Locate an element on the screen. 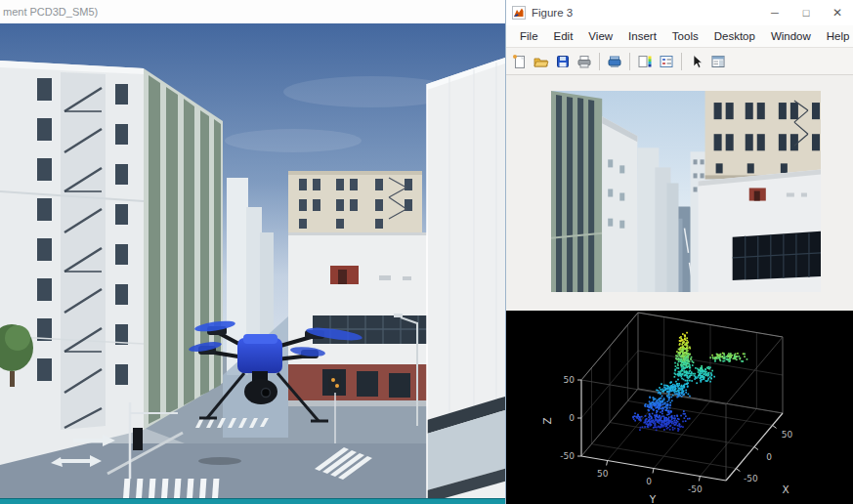  figure-toolbar is located at coordinates (680, 61).